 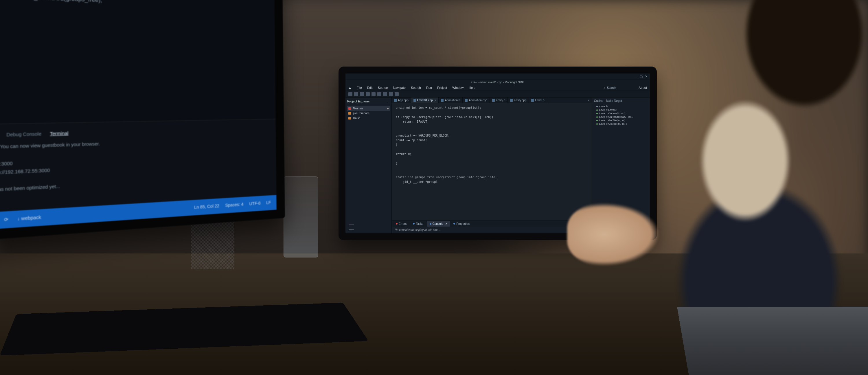 I want to click on outline-node: Level :: LevelO, so click(x=621, y=110).